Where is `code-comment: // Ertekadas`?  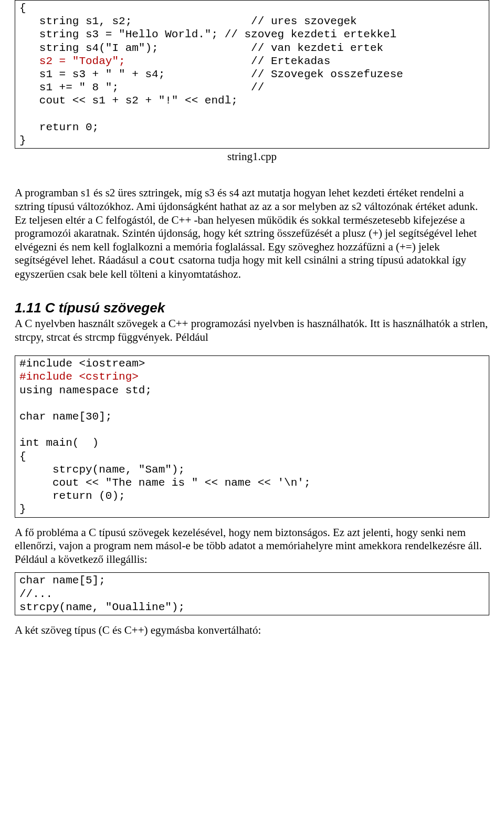 code-comment: // Ertekadas is located at coordinates (291, 61).